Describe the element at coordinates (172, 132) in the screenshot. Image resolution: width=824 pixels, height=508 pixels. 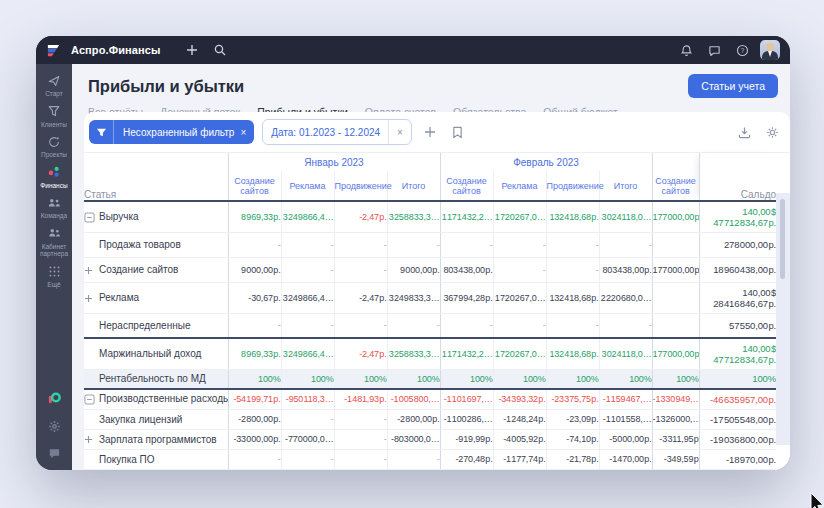
I see `unsaved-filter-chip: Несохраненный фильтр ×` at that location.